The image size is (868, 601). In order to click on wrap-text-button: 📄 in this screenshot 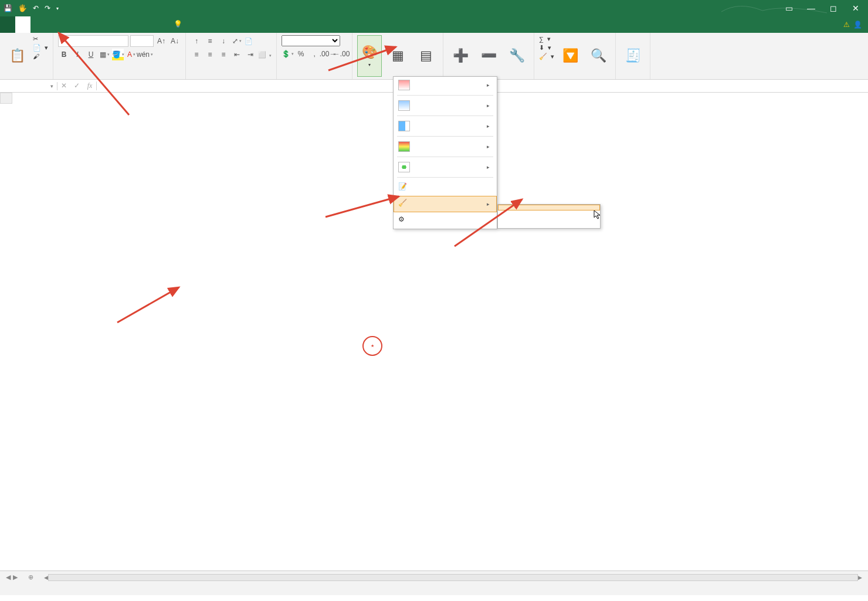, I will do `click(249, 41)`.